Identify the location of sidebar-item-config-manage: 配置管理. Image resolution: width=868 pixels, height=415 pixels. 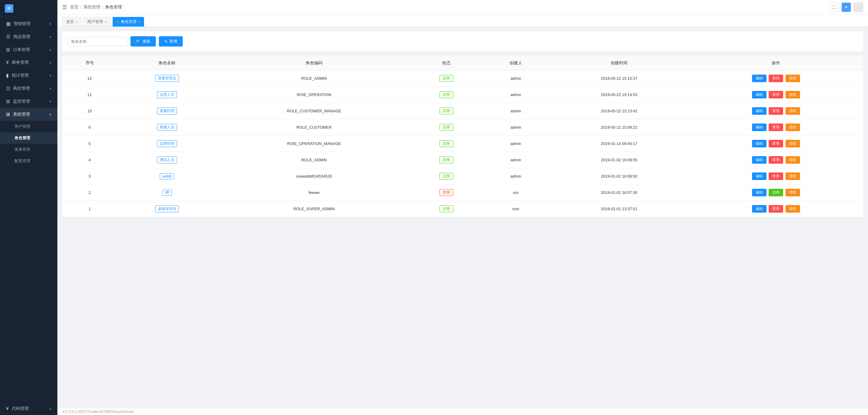
(29, 161).